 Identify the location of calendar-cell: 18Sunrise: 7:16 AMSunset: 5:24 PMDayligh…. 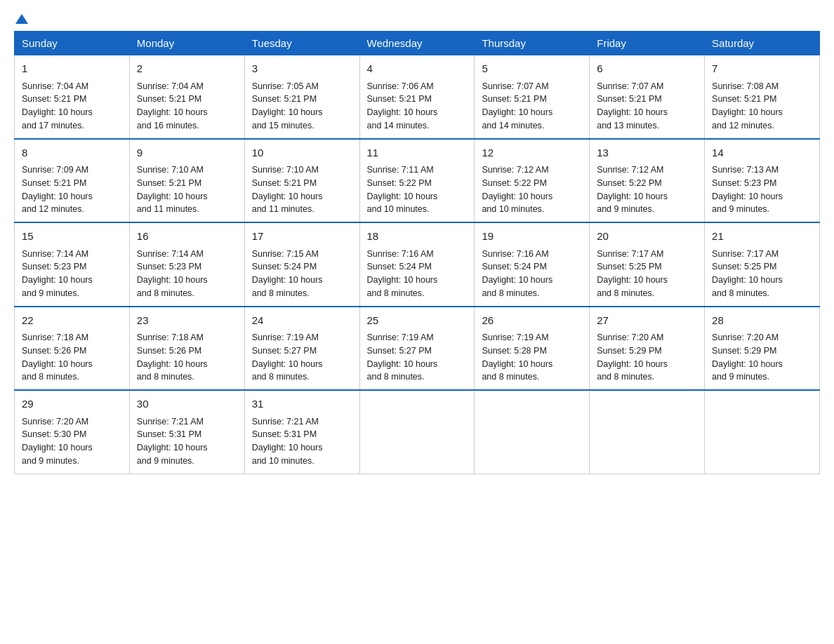
(417, 264).